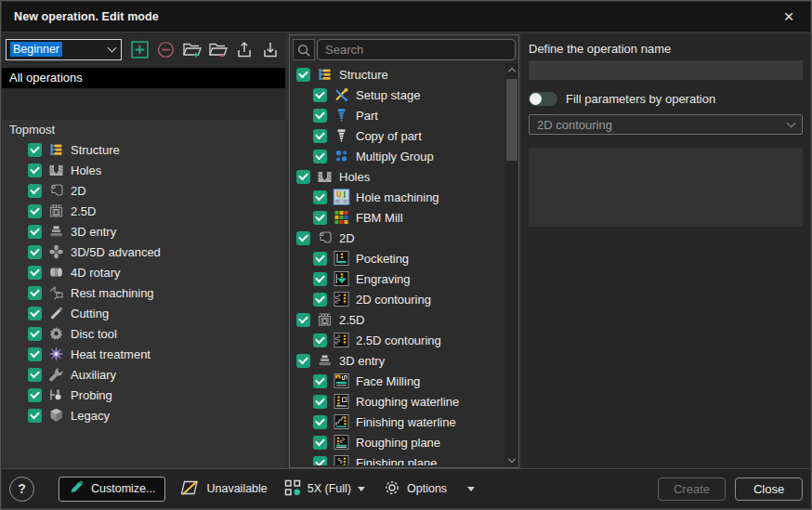  What do you see at coordinates (325, 489) in the screenshot?
I see `machine-axis-select: 5X (Full)` at bounding box center [325, 489].